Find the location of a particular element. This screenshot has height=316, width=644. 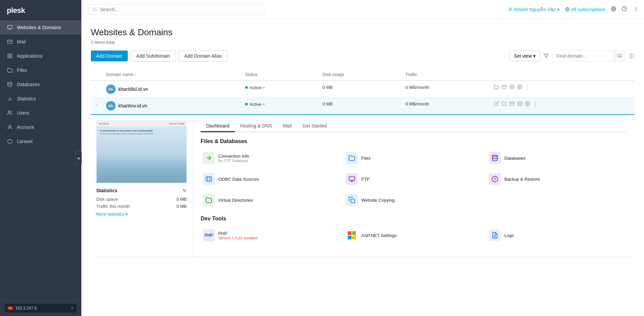

add-domain-alias-button: Add Domain Alias is located at coordinates (203, 56).